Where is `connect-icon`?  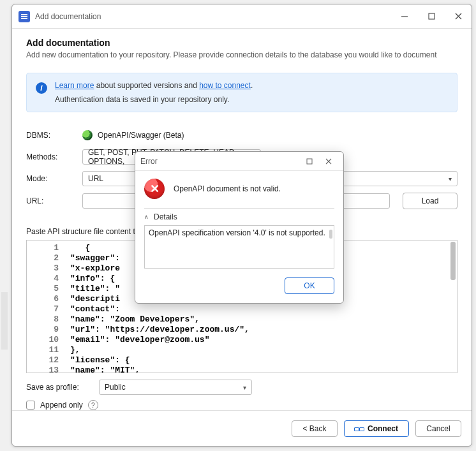
connect-icon is located at coordinates (359, 429).